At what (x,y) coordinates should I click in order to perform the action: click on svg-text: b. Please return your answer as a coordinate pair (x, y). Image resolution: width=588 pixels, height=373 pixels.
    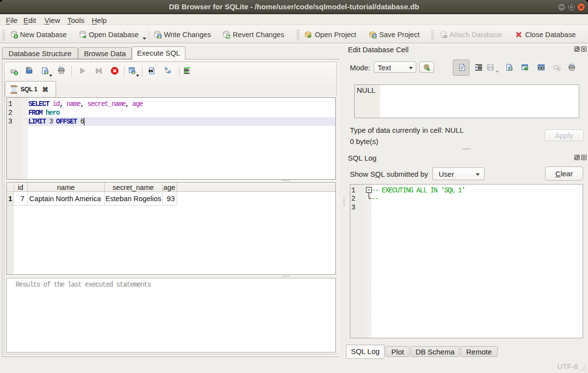
    Looking at the image, I should click on (166, 69).